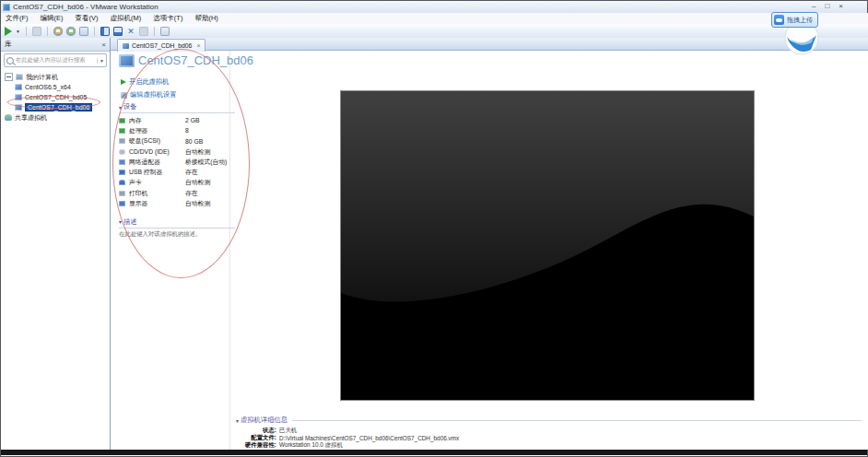  What do you see at coordinates (195, 61) in the screenshot?
I see `vm-title: CentOS7_CDH_bd06` at bounding box center [195, 61].